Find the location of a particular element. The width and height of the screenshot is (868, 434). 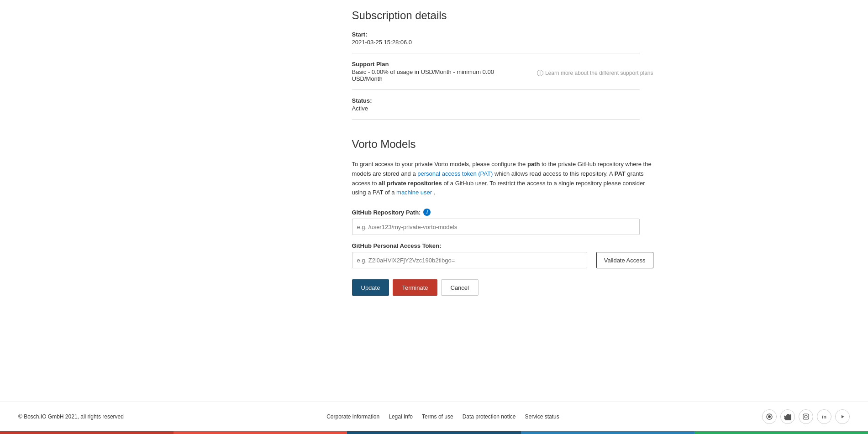

support-plan-row: Support Plan Basic - 0.00% of usage in U… is located at coordinates (503, 71).